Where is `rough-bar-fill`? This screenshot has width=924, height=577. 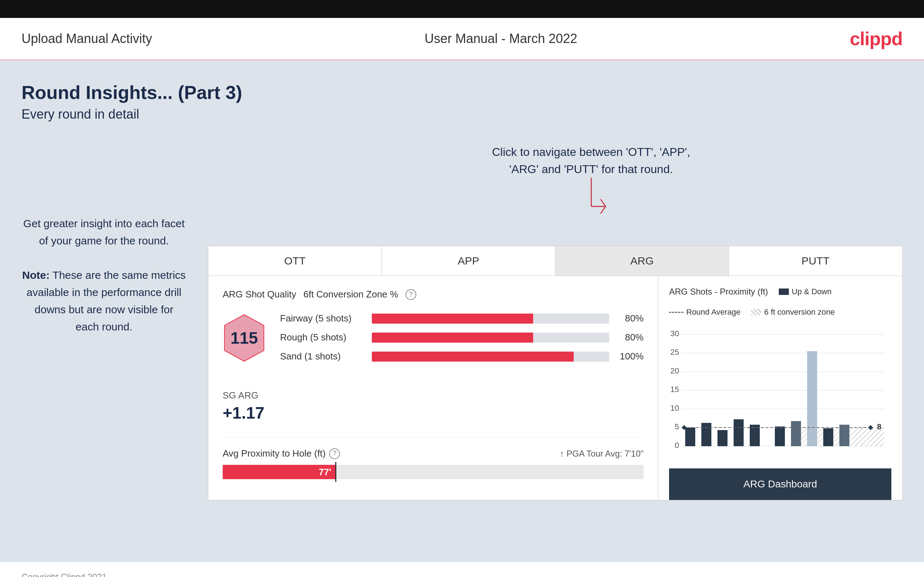
rough-bar-fill is located at coordinates (452, 338).